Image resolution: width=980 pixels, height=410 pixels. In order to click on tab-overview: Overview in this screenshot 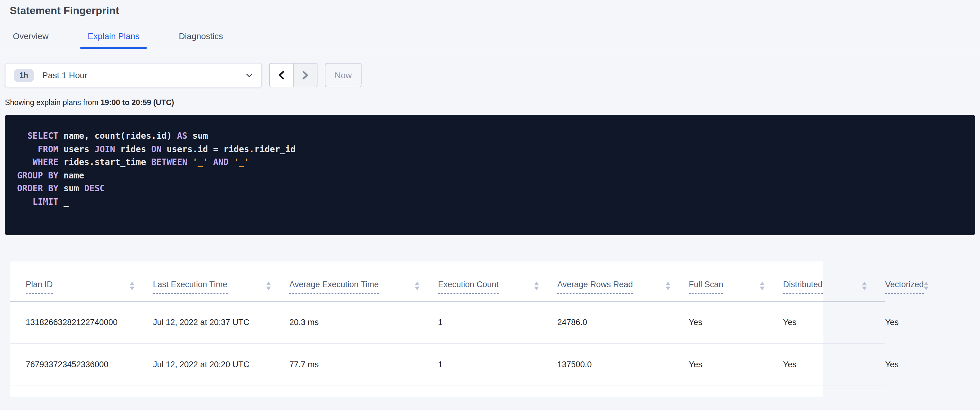, I will do `click(30, 40)`.